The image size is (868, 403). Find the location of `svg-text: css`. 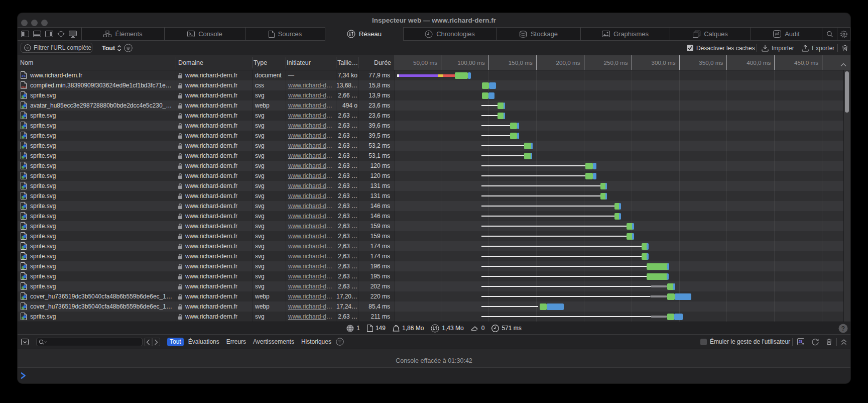

svg-text: css is located at coordinates (24, 87).